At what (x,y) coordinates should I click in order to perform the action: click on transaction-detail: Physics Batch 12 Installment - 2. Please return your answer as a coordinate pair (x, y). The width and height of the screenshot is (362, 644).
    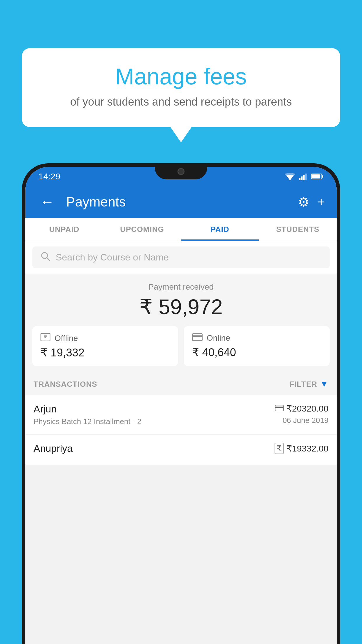
    Looking at the image, I should click on (87, 422).